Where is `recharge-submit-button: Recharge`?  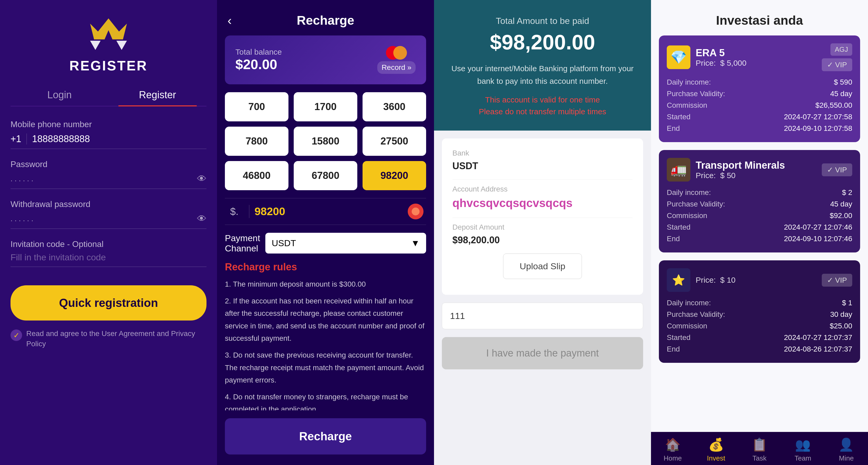 recharge-submit-button: Recharge is located at coordinates (326, 436).